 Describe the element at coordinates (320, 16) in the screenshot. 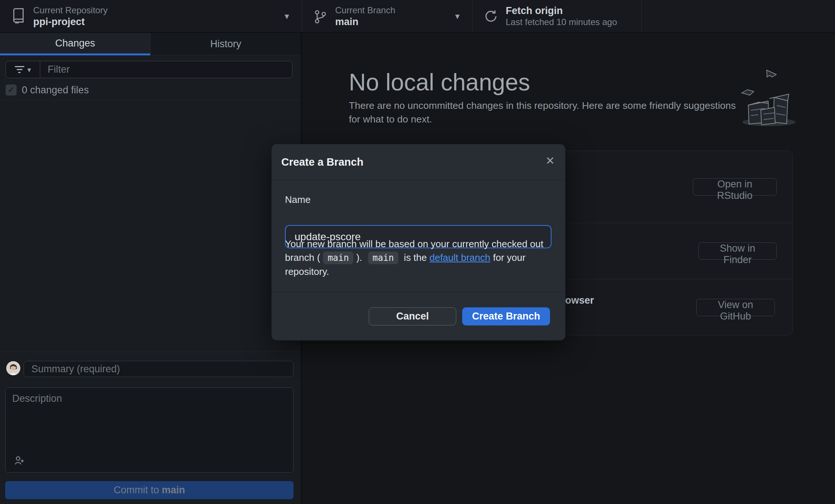

I see `git-branch-icon` at that location.